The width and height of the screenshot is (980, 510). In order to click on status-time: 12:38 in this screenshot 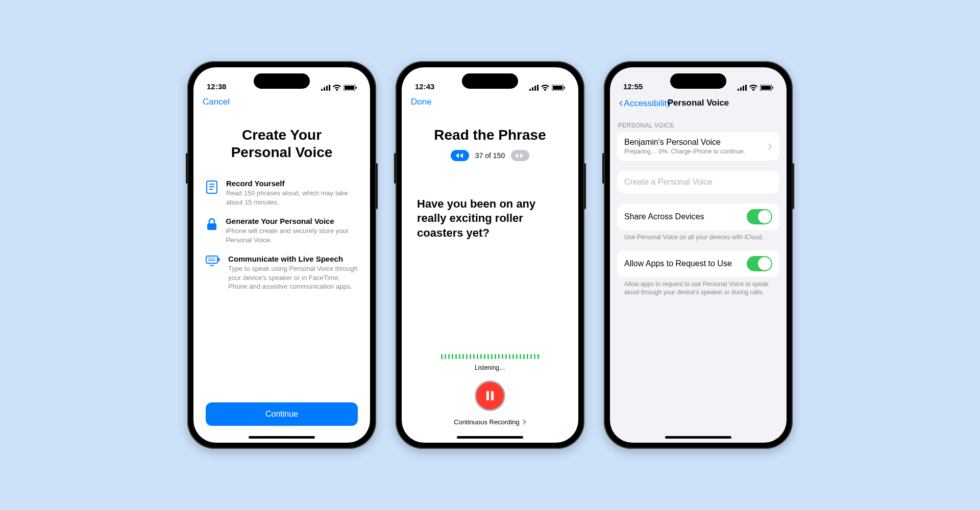, I will do `click(216, 87)`.